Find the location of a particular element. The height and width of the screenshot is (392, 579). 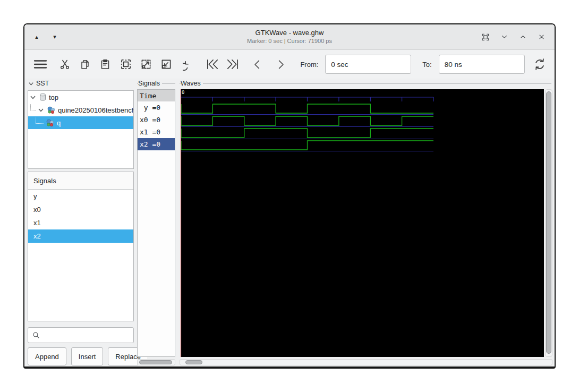

tree-item-label: quine20250106testbench is located at coordinates (96, 110).